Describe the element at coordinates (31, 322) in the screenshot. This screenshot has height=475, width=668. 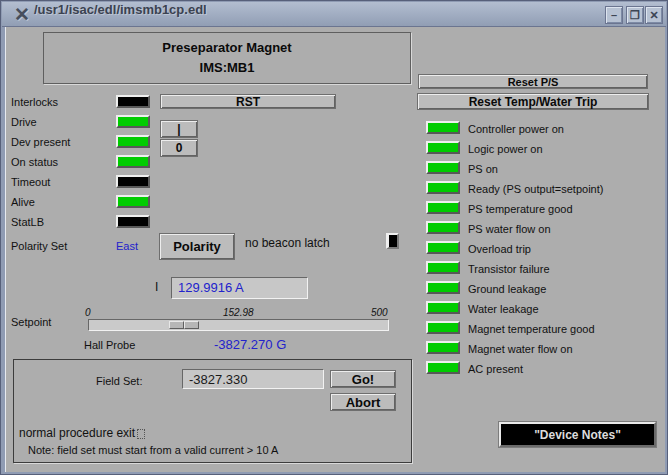
I see `setpoint-label: Setpoint` at that location.